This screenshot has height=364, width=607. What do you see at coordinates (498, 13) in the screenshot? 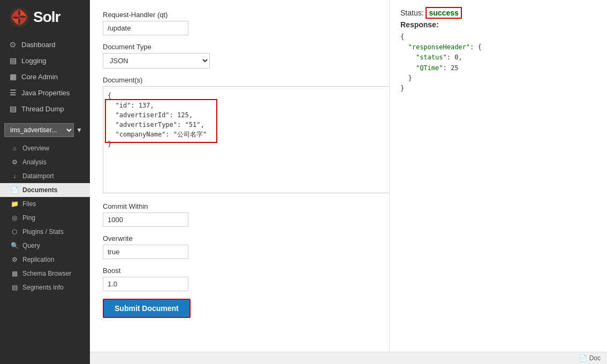
I see `status-line: Status: success` at bounding box center [498, 13].